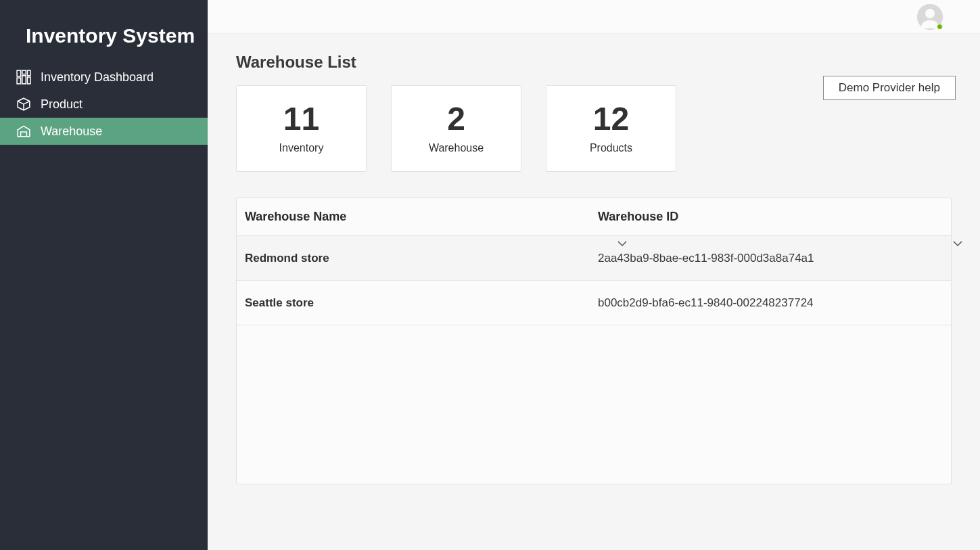  I want to click on presence-indicator, so click(940, 27).